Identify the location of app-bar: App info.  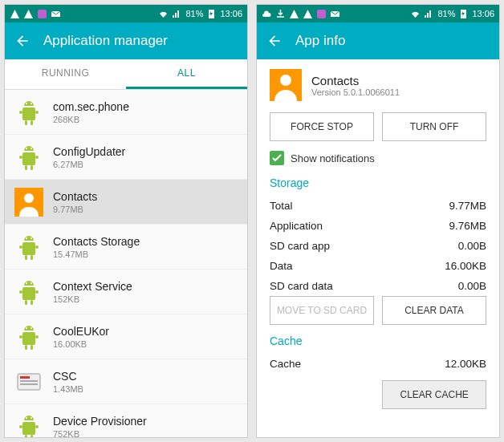
(378, 41).